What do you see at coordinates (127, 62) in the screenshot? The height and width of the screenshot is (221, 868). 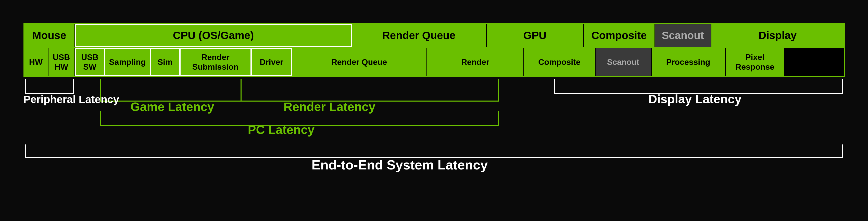 I see `sampling-cell: Sampling` at bounding box center [127, 62].